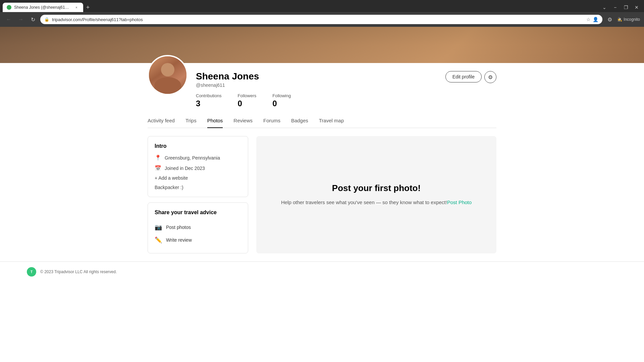  Describe the element at coordinates (247, 96) in the screenshot. I see `followers-label: Followers` at that location.